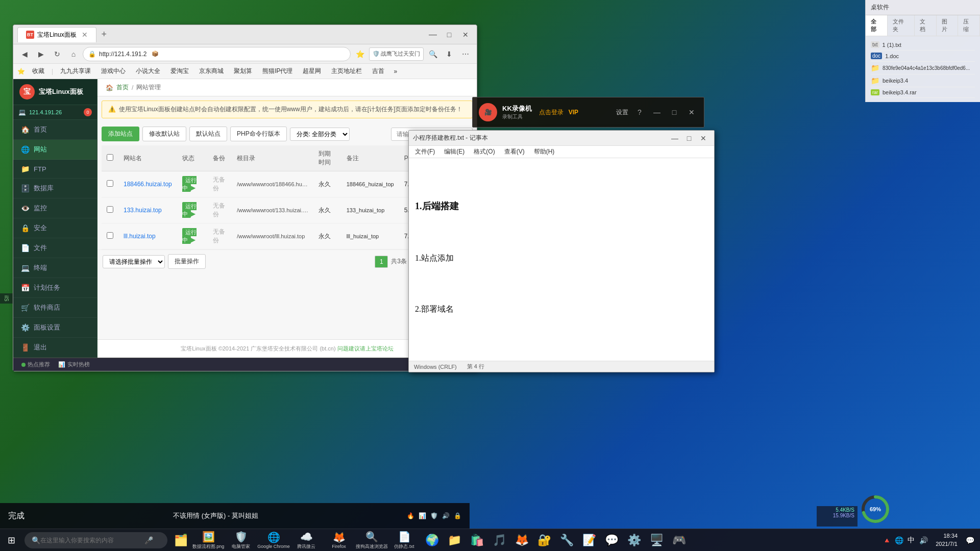 The height and width of the screenshot is (551, 980). What do you see at coordinates (278, 71) in the screenshot?
I see `bookmark-7: 熊猫IP代理` at bounding box center [278, 71].